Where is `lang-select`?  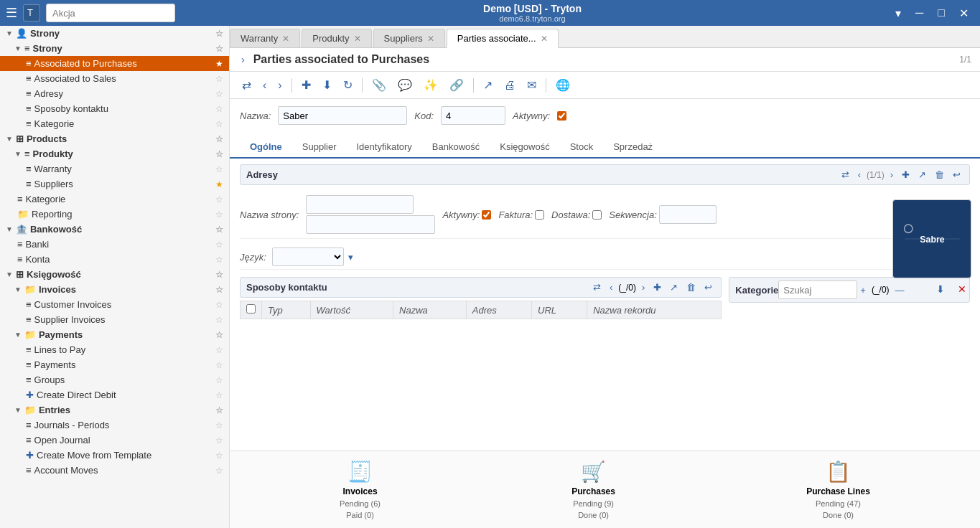
lang-select is located at coordinates (308, 257).